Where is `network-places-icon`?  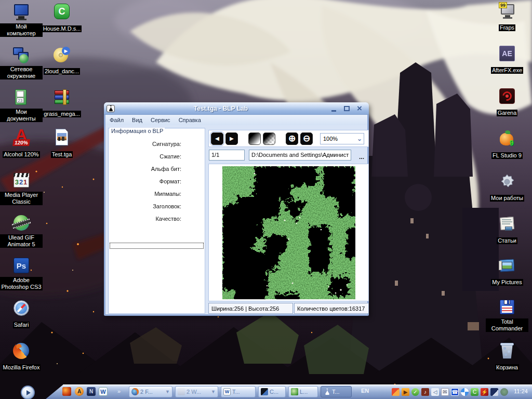
network-places-icon is located at coordinates (21, 55).